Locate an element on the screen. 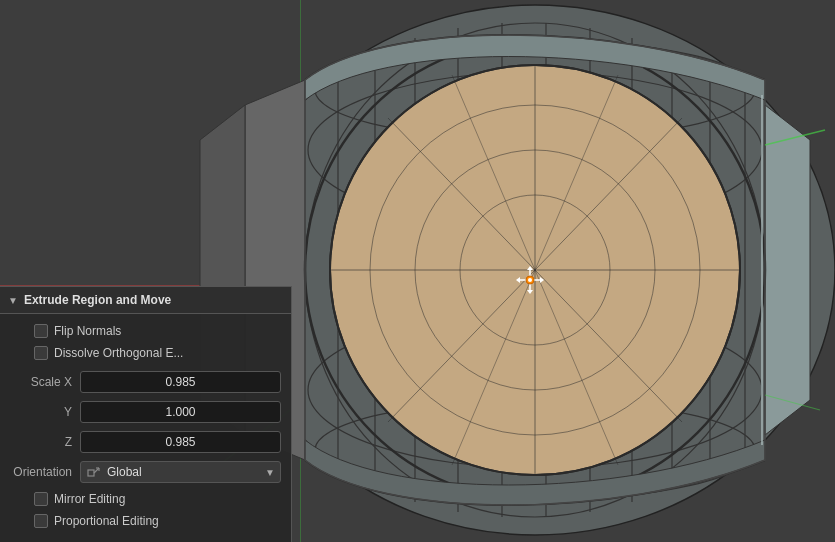 This screenshot has height=542, width=835. scale-x-input is located at coordinates (180, 382).